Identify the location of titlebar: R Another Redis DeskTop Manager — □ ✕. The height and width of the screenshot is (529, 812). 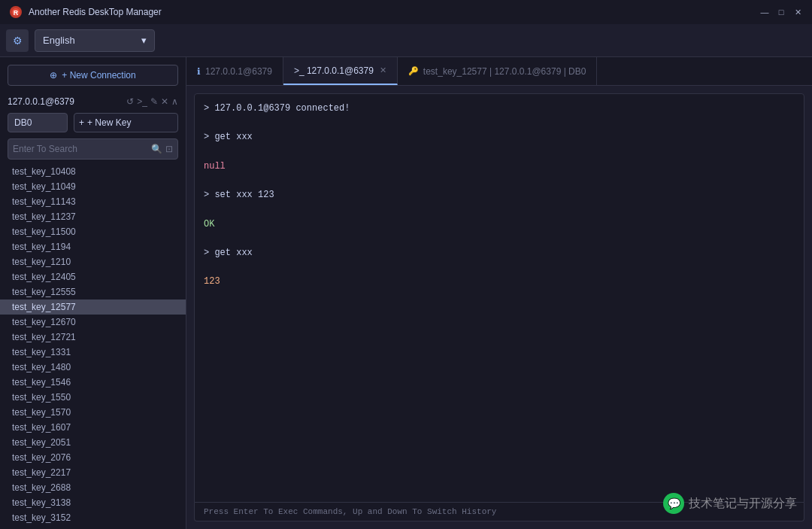
(406, 12).